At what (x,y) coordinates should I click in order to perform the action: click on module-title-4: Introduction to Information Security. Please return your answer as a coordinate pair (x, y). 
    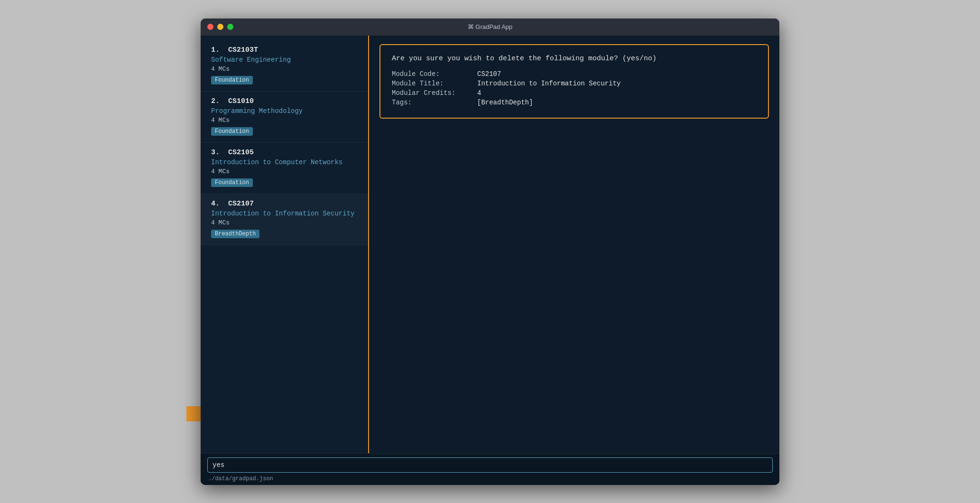
    Looking at the image, I should click on (285, 214).